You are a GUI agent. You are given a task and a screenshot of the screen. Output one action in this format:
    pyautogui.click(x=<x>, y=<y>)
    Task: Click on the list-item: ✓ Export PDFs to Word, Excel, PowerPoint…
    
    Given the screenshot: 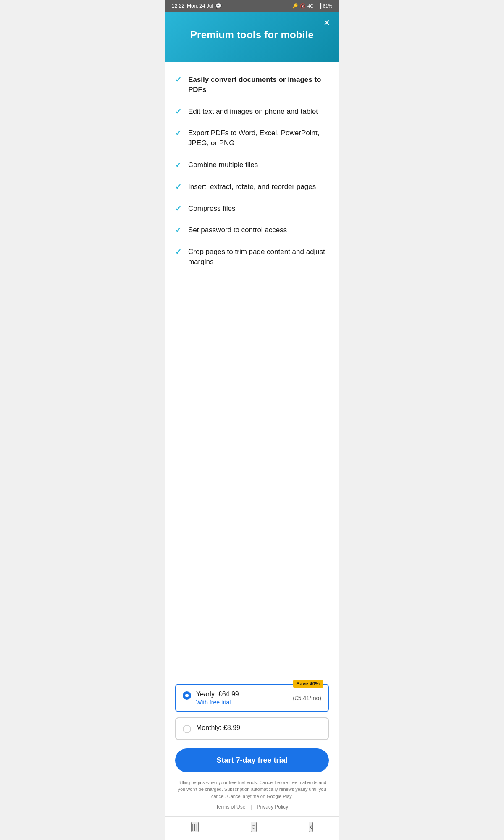 What is the action you would take?
    pyautogui.click(x=252, y=138)
    